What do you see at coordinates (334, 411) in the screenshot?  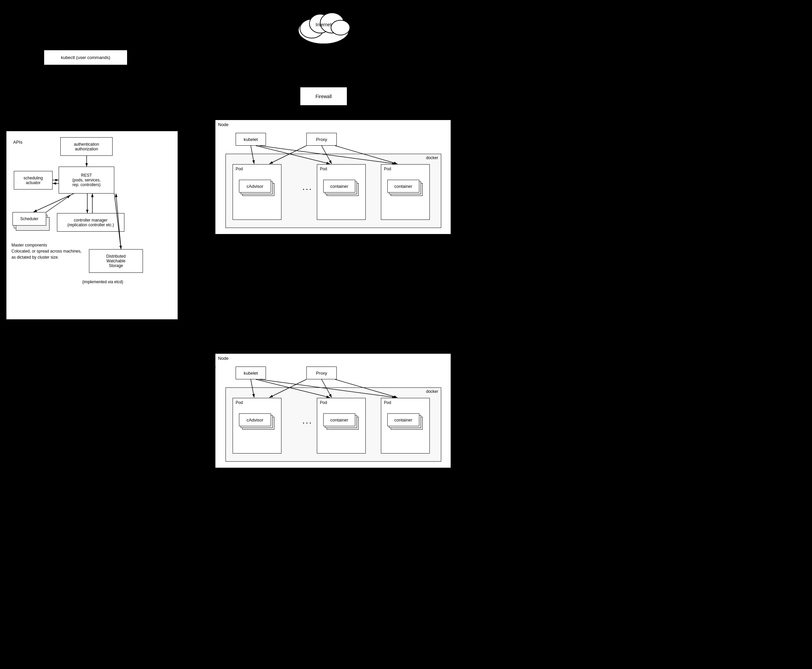 I see `node2-arrows` at bounding box center [334, 411].